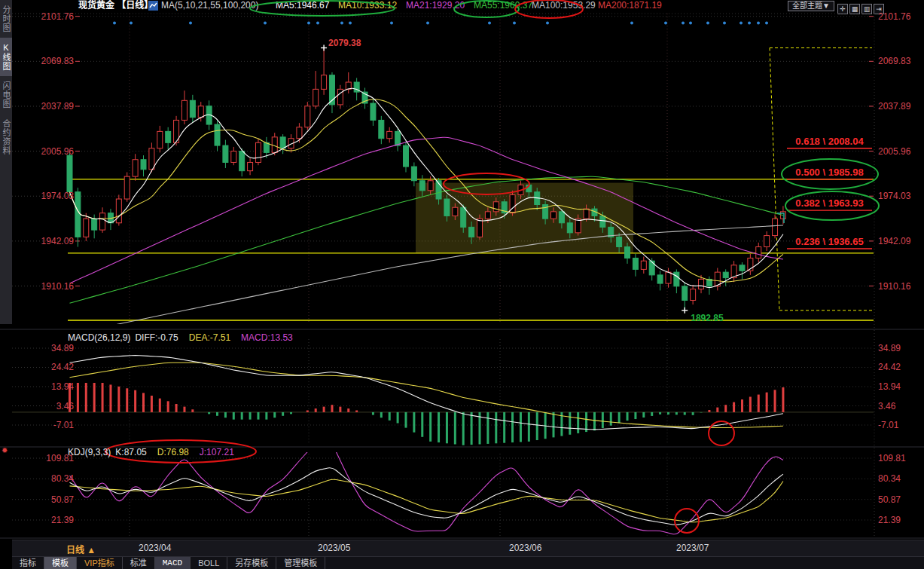 The width and height of the screenshot is (924, 569). Describe the element at coordinates (173, 563) in the screenshot. I see `tab-MACD: MACD` at that location.